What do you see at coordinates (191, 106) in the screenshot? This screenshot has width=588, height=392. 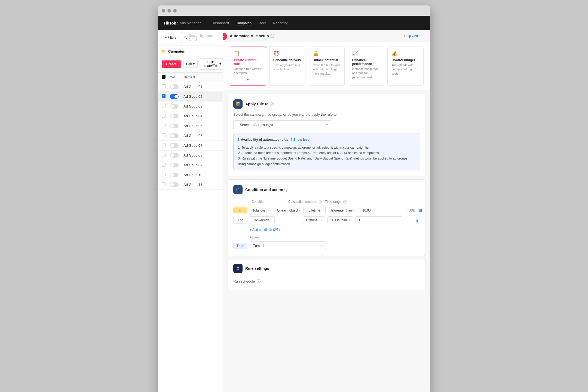 I see `list-item: Ad Goup 03` at bounding box center [191, 106].